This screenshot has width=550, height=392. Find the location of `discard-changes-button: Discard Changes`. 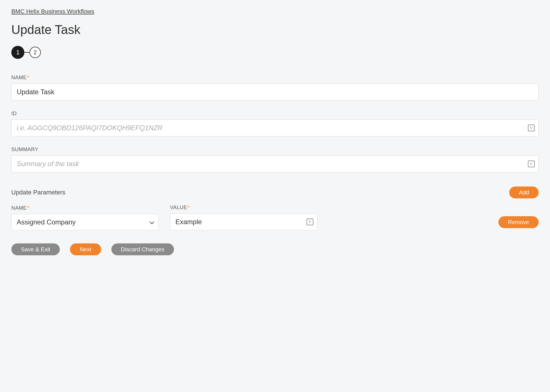

discard-changes-button: Discard Changes is located at coordinates (143, 249).